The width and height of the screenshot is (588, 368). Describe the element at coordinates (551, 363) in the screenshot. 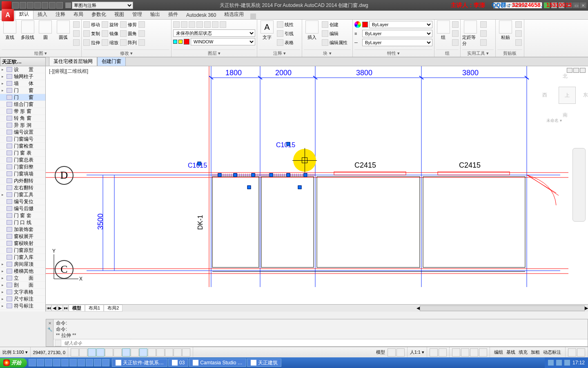

I see `tray-icon` at that location.